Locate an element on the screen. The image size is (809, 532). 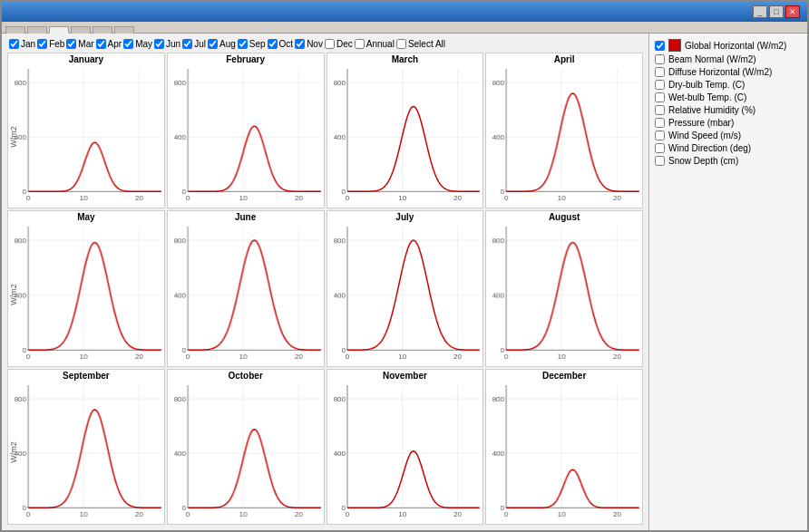
checkbox-feb: Feb is located at coordinates (51, 44).